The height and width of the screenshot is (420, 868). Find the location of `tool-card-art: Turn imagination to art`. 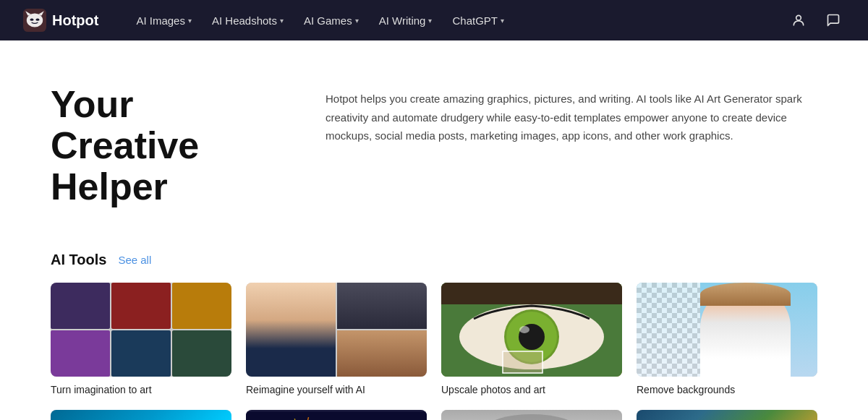

tool-card-art: Turn imagination to art is located at coordinates (141, 339).